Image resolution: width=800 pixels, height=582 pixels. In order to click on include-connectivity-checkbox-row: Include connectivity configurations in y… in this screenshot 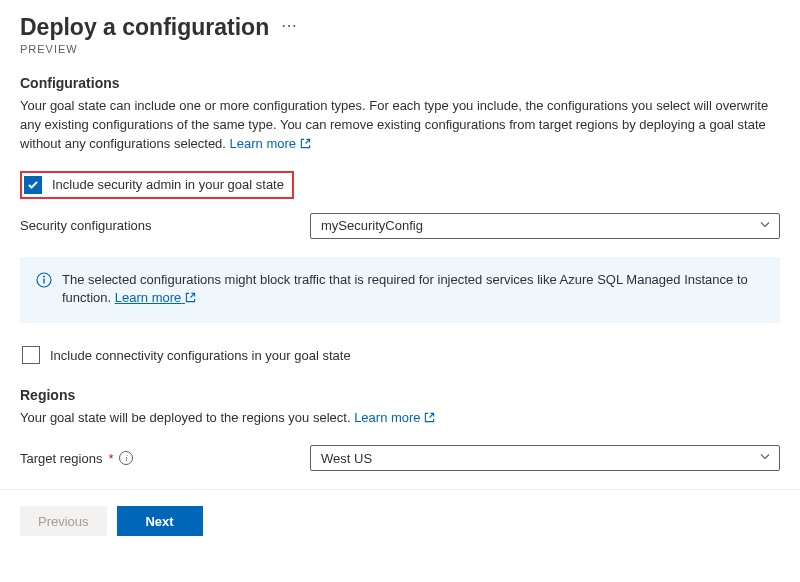, I will do `click(190, 355)`.